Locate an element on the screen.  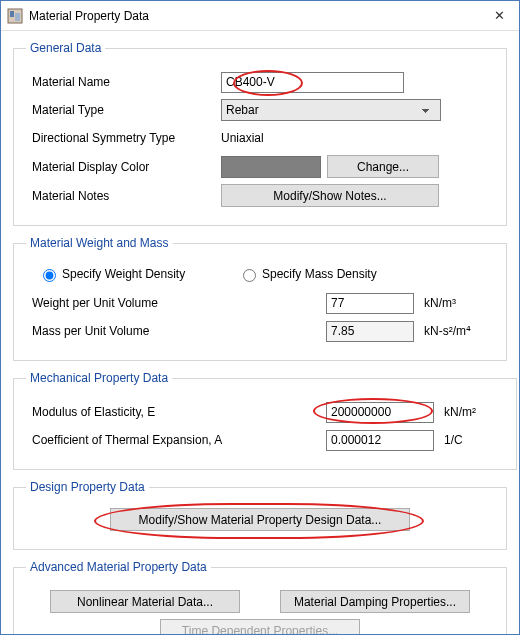
design-property-legend: Design Property Data is located at coordinates (88, 487).